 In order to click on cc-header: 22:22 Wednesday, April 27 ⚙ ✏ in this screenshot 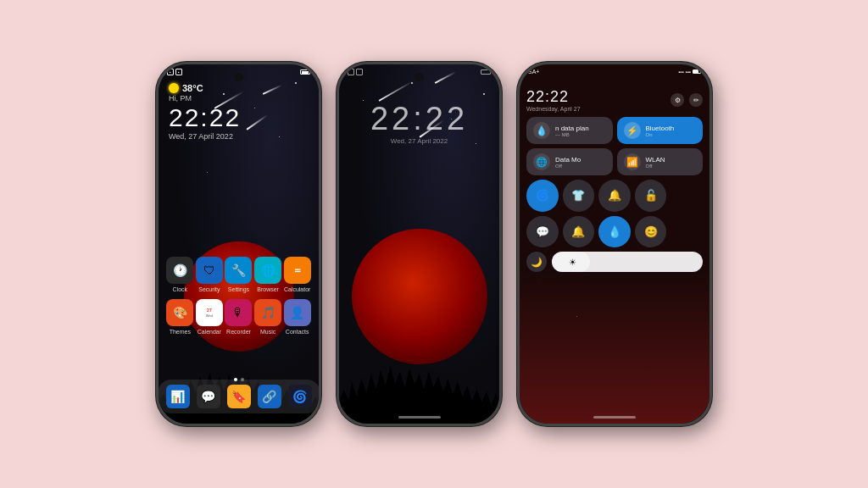, I will do `click(615, 100)`.